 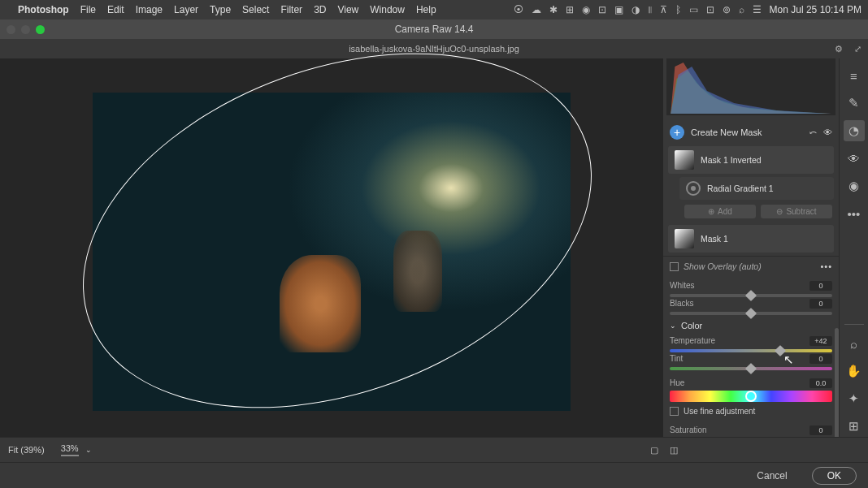 What do you see at coordinates (751, 356) in the screenshot?
I see `adjustment-sliders: Whites 0 Blacks 0 ⌄ Color Temperature` at bounding box center [751, 356].